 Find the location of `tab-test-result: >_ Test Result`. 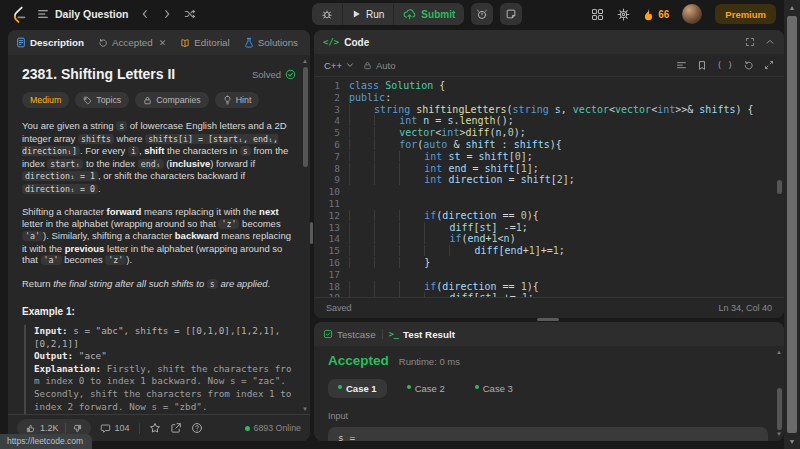

tab-test-result: >_ Test Result is located at coordinates (422, 334).